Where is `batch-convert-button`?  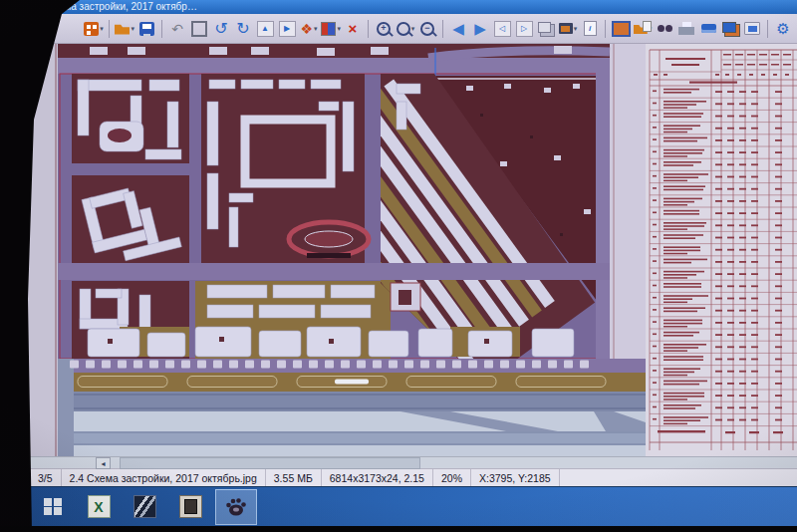 batch-convert-button is located at coordinates (730, 29).